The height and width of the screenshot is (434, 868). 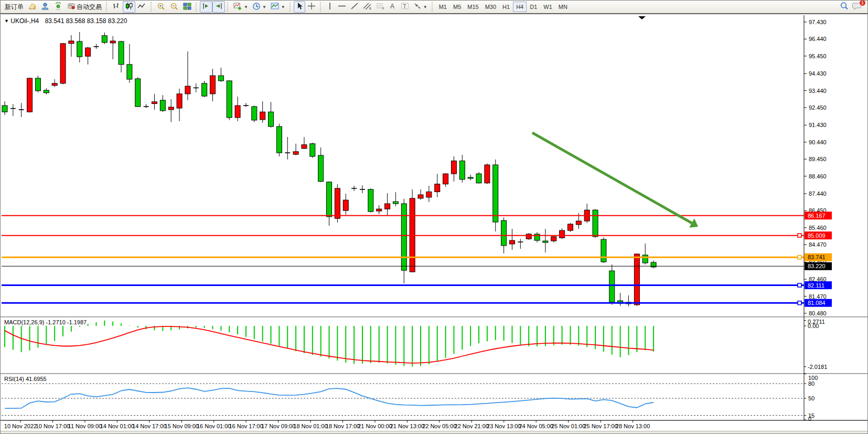 What do you see at coordinates (20, 426) in the screenshot?
I see `time-tick-label: 10 Nov 2022` at bounding box center [20, 426].